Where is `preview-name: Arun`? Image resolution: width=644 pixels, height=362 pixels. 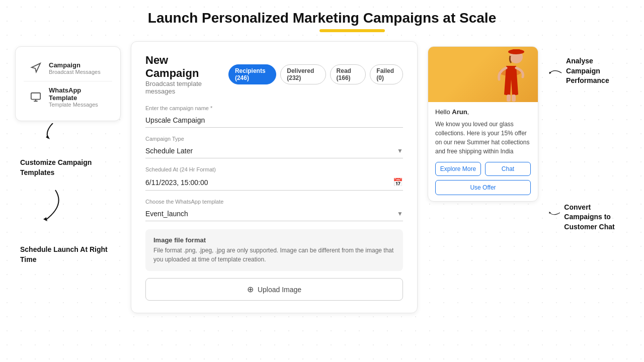 preview-name: Arun is located at coordinates (459, 112).